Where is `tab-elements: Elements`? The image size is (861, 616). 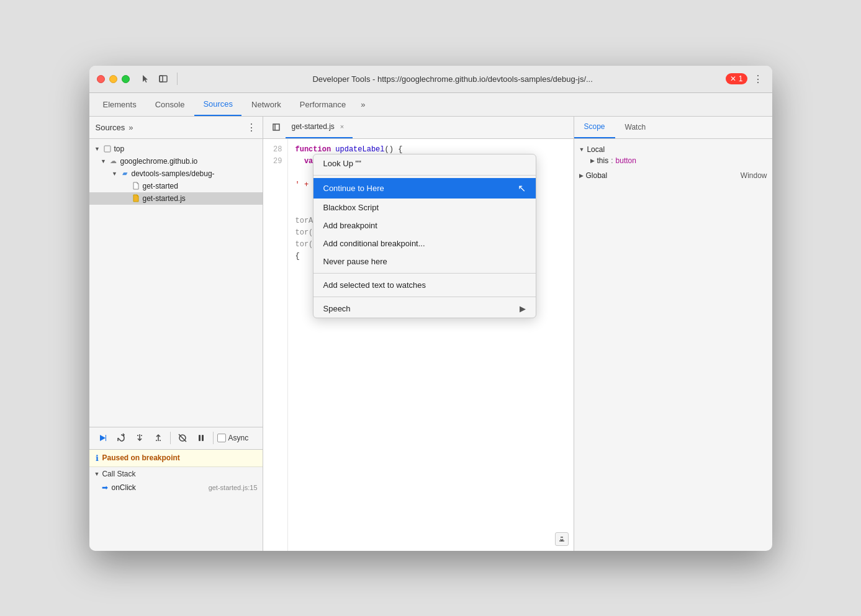 tab-elements: Elements is located at coordinates (120, 104).